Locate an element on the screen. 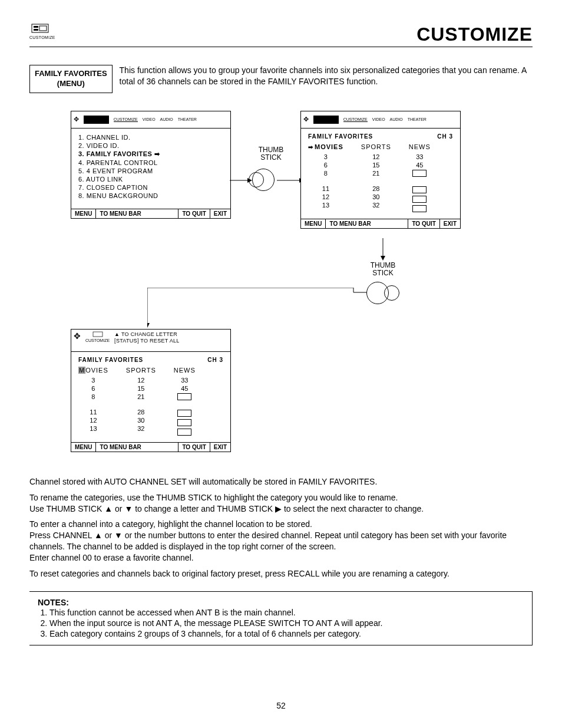  note-1: This function cannot be accessed when AN… is located at coordinates (272, 612).